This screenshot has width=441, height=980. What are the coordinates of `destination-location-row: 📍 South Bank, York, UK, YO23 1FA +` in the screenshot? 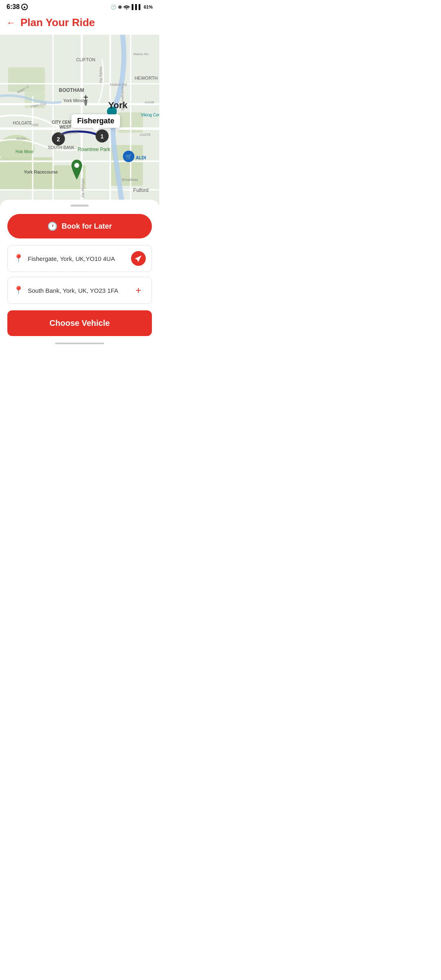 It's located at (80, 290).